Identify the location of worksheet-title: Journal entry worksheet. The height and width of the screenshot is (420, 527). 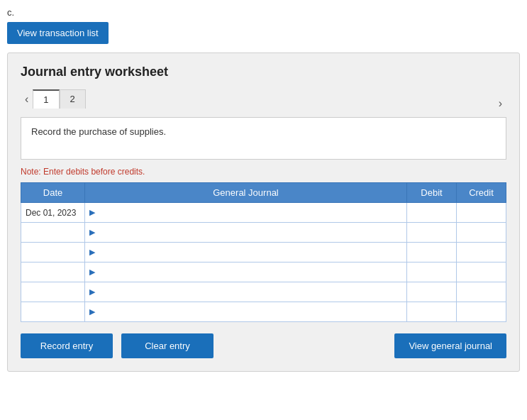
(264, 72).